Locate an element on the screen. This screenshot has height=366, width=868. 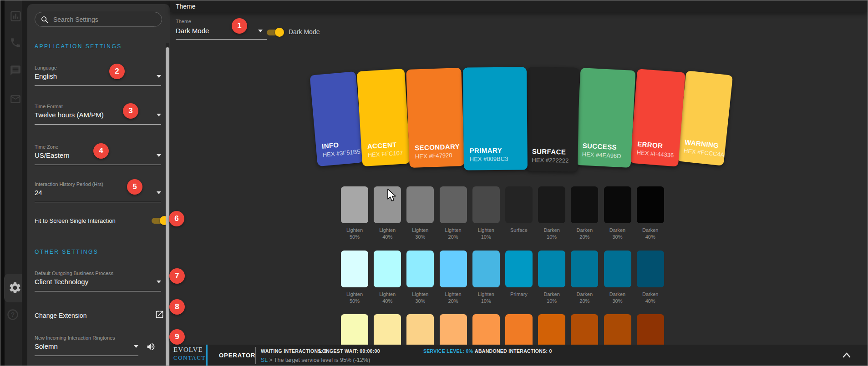
field-time-format: Time Format Twelve hours (AM/PM) is located at coordinates (98, 114).